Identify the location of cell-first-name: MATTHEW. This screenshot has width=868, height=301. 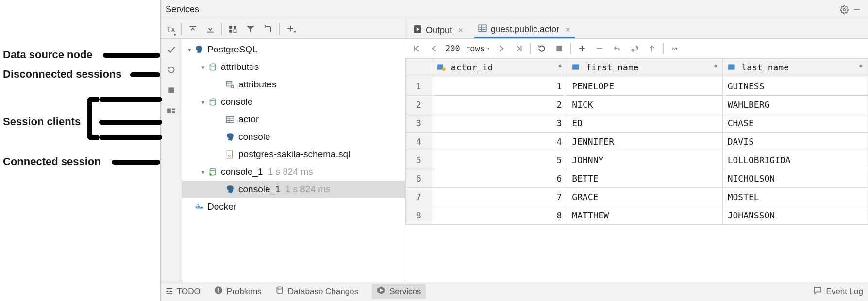
(645, 216).